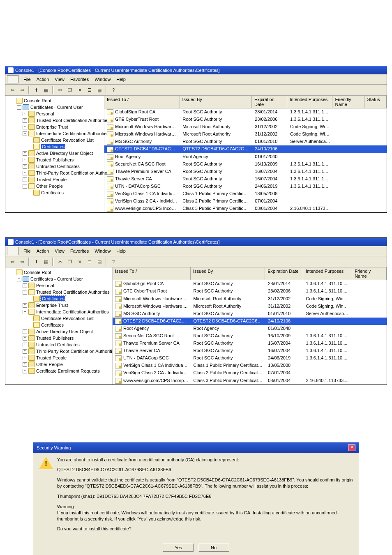  Describe the element at coordinates (250, 314) in the screenshot. I see `table-row: MS SGC AuthorityRoot SGC Authority01/01/…` at that location.